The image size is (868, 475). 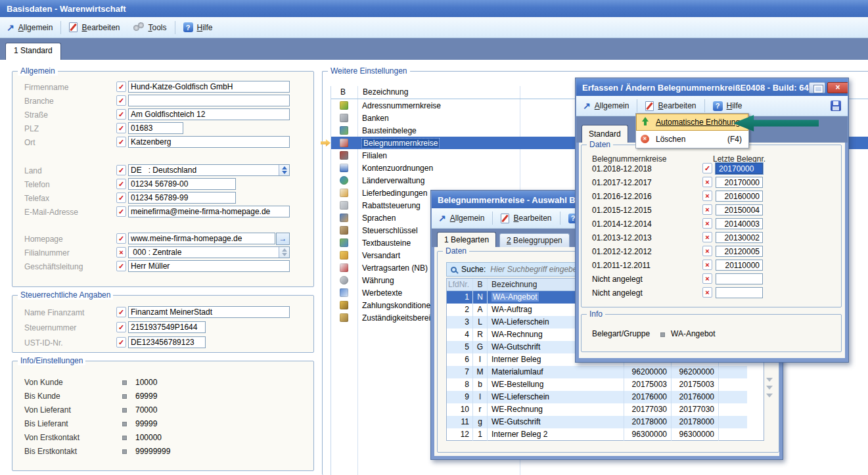 What do you see at coordinates (125, 397) in the screenshot?
I see `bullet-icon` at bounding box center [125, 397].